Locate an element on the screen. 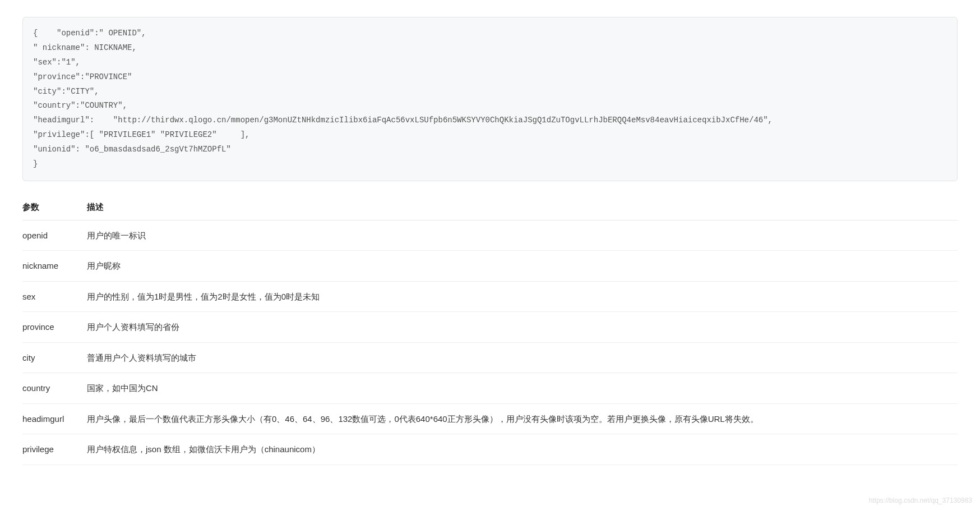 This screenshot has height=510, width=980. param-desc-cell: 用户头像，最后一个数值代表正方形头像大小（有0、46、64、96、132数值可选… is located at coordinates (523, 419).